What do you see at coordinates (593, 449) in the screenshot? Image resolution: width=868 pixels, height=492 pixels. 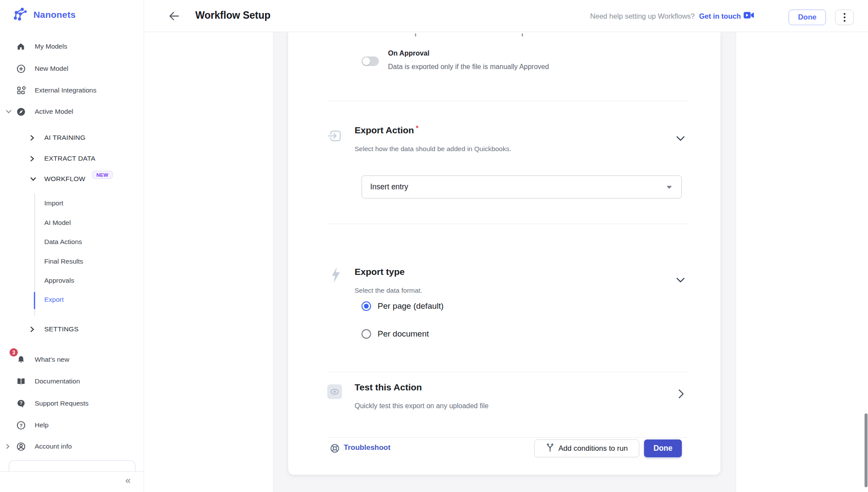 I see `add-conditions-label: Add conditions to run` at bounding box center [593, 449].